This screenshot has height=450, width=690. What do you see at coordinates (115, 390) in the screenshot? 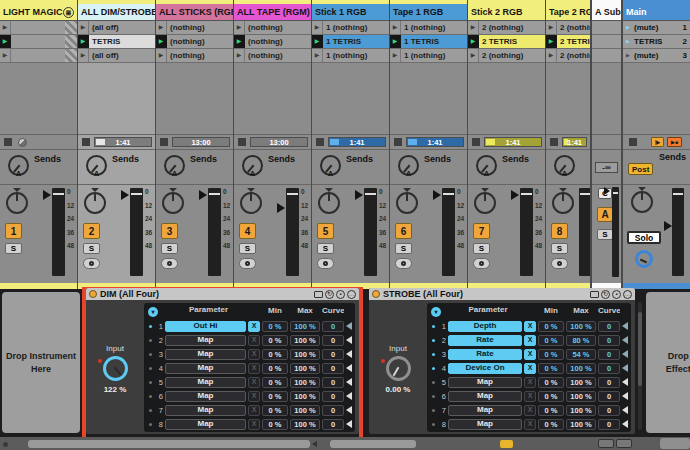
I see `input-value: 122 %` at bounding box center [115, 390].